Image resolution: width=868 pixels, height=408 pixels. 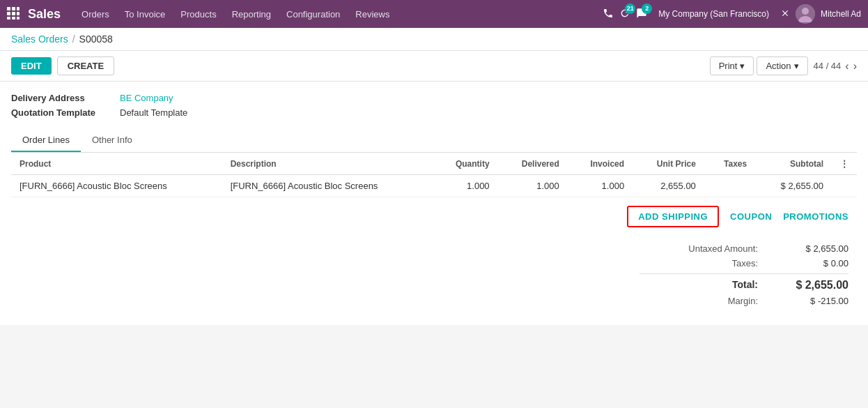 I want to click on untaxed-label: Untaxed Amount:, so click(x=713, y=248).